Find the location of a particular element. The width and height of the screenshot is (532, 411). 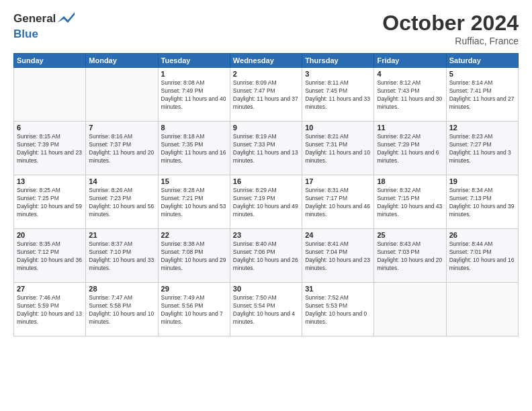

day-detail: Sunrise: 8:11 AM Sunset: 7:45 PM Dayligh… is located at coordinates (338, 95).